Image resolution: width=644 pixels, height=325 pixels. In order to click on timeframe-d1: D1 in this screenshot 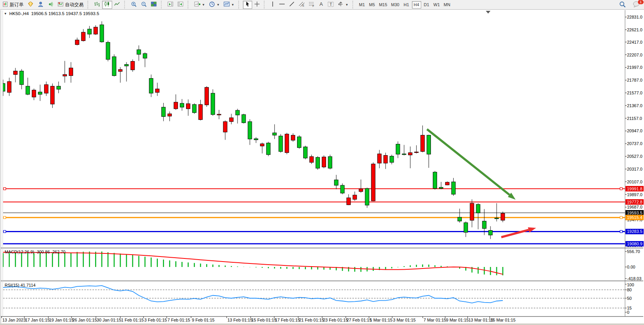, I will do `click(427, 5)`.